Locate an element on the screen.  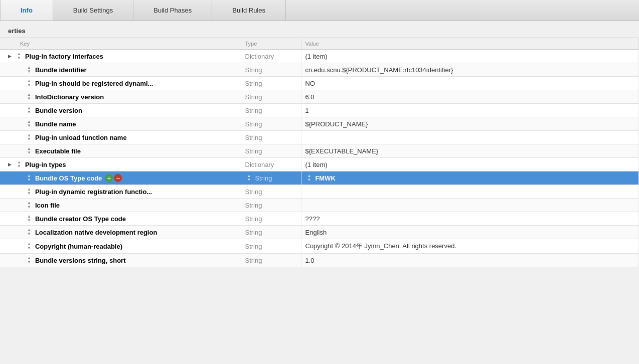
key-cell-10: ▲▼Bundle OS Type code+− is located at coordinates (120, 178).